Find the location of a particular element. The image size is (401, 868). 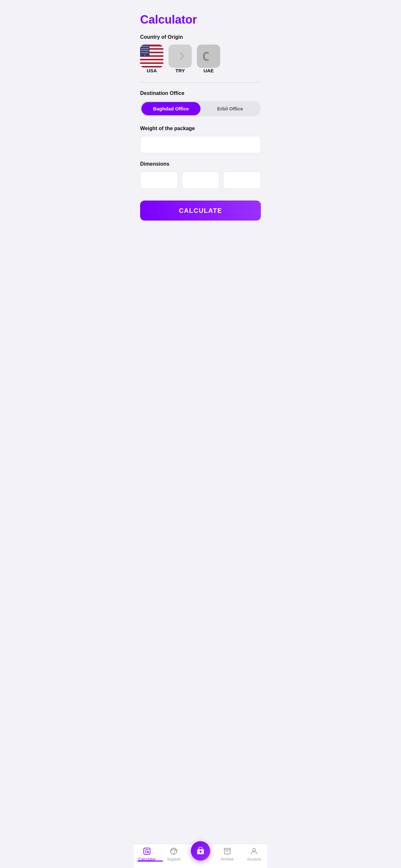

destination-office-label: Destination Office is located at coordinates (201, 93).